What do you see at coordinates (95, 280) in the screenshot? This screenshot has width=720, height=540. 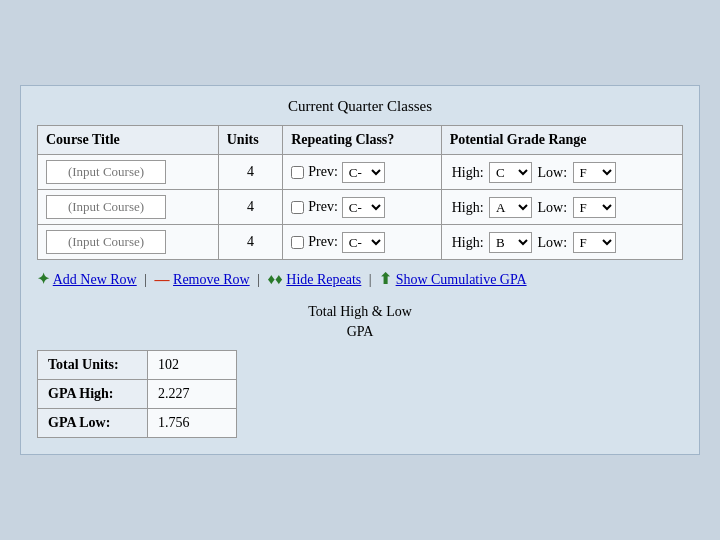 I see `add-row-button: Add New Row` at bounding box center [95, 280].